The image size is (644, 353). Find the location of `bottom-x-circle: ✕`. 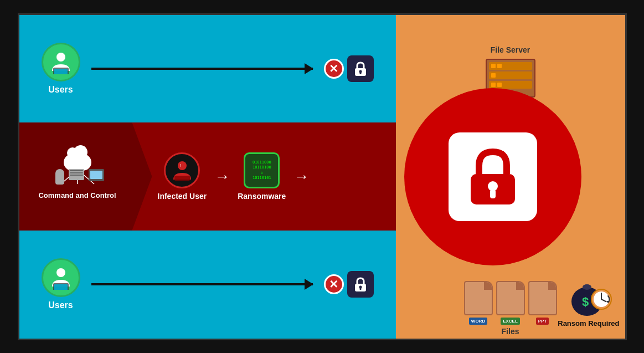

bottom-x-circle: ✕ is located at coordinates (334, 284).